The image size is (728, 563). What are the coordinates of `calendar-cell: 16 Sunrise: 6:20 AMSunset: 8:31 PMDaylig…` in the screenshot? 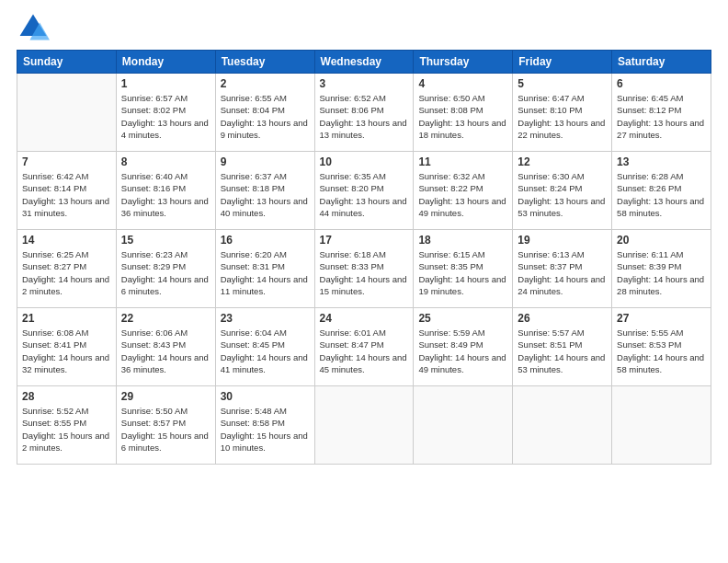 It's located at (265, 269).